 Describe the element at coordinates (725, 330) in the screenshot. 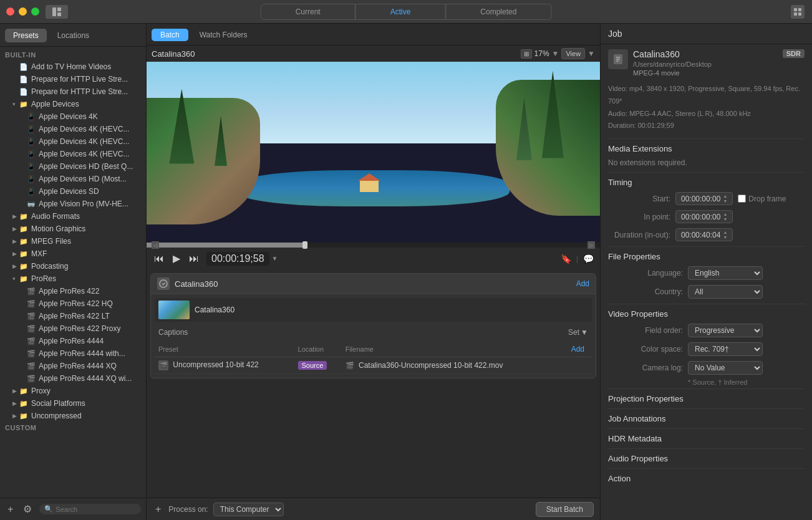

I see `field-order-select: Progressive` at that location.